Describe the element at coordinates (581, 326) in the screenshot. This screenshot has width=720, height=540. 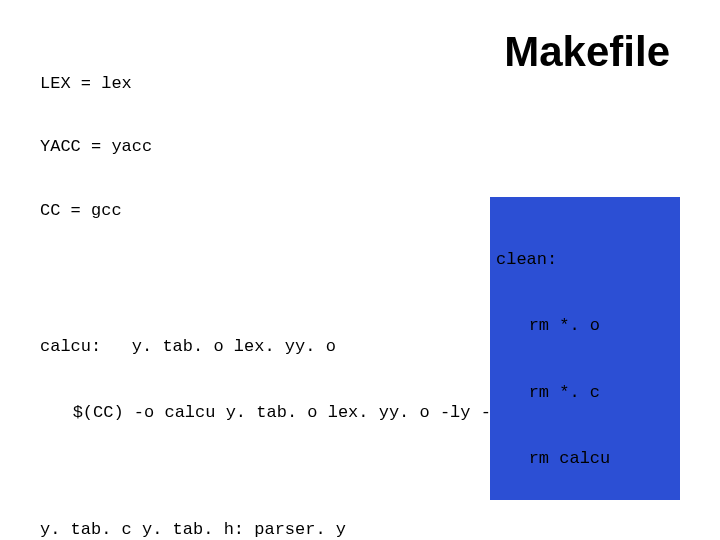
I see `rule-cmd: rm *. o` at that location.